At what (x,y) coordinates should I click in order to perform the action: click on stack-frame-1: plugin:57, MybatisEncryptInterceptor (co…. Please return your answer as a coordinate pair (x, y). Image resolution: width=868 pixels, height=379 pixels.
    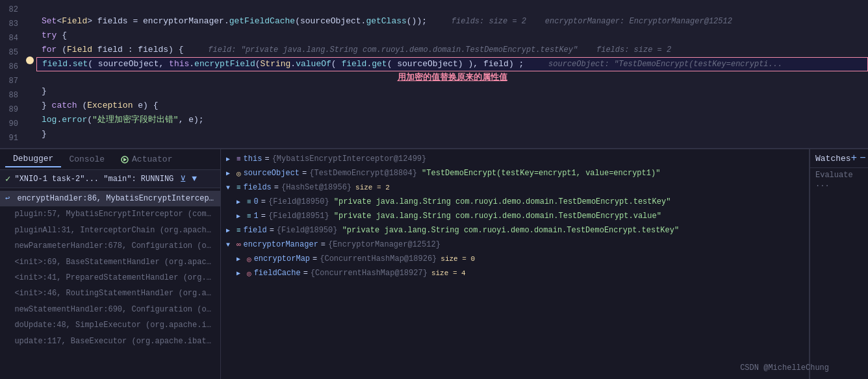
    Looking at the image, I should click on (110, 214).